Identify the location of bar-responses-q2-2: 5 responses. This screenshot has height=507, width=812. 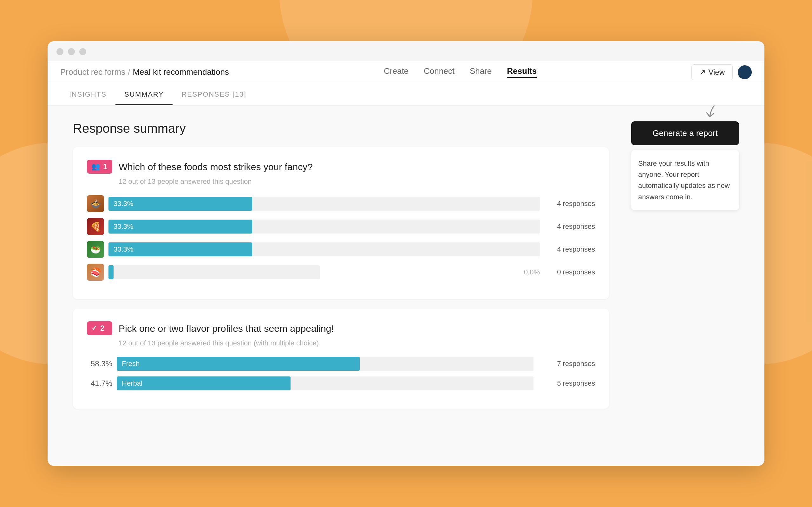
(566, 384).